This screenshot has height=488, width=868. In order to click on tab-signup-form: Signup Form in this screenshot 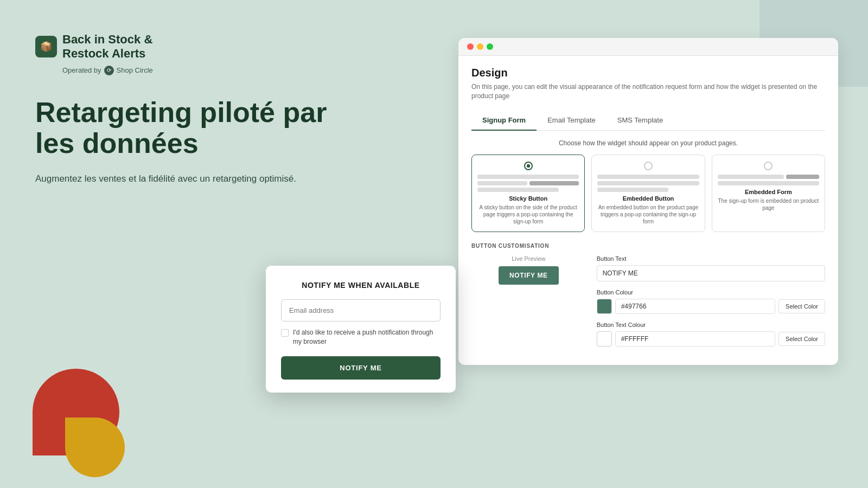, I will do `click(504, 120)`.